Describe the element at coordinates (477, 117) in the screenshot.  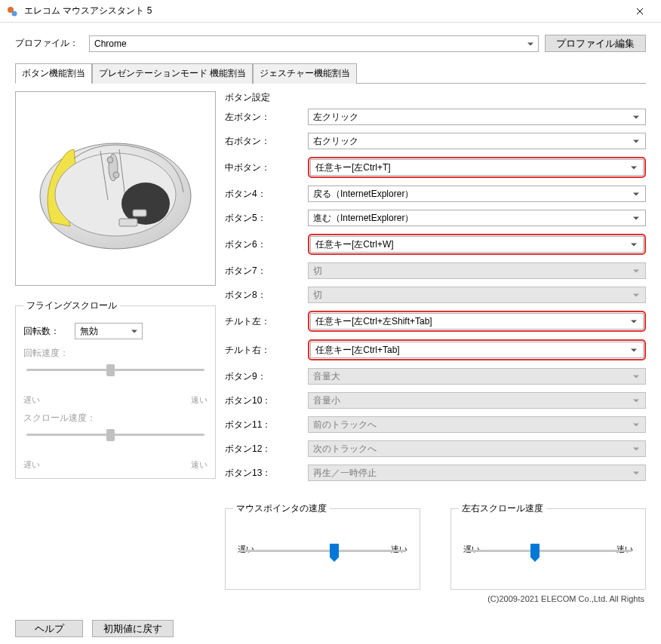
I see `left-button-combo: 左クリック` at that location.